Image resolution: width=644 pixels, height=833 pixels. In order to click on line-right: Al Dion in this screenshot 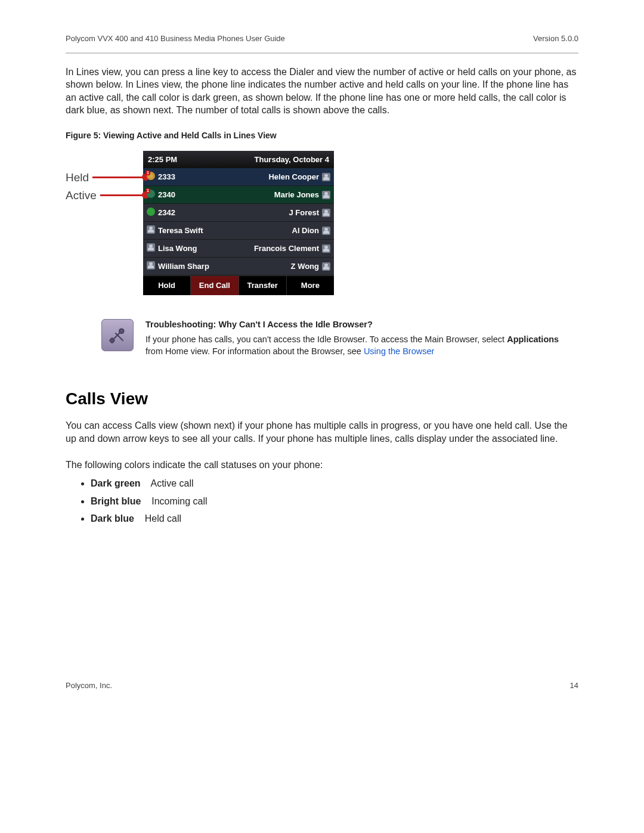, I will do `click(311, 231)`.